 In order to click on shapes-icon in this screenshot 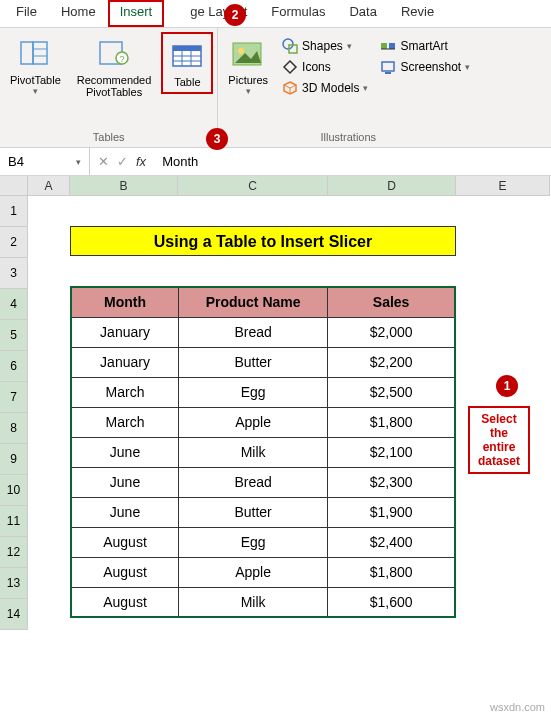, I will do `click(290, 46)`.